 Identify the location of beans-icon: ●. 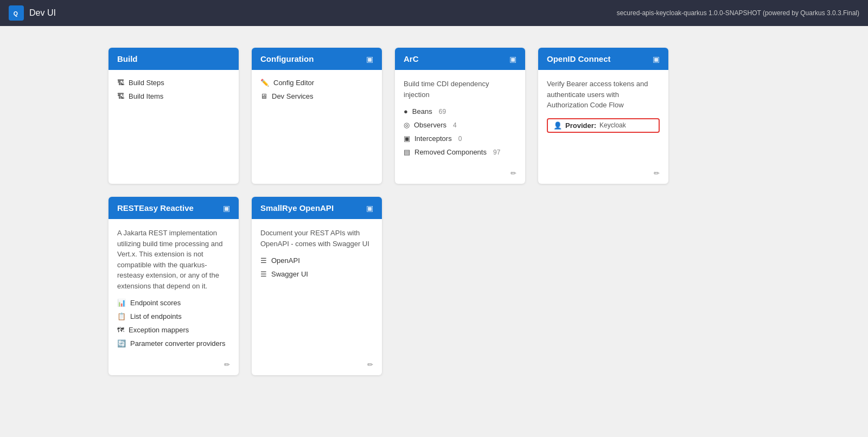
(406, 112).